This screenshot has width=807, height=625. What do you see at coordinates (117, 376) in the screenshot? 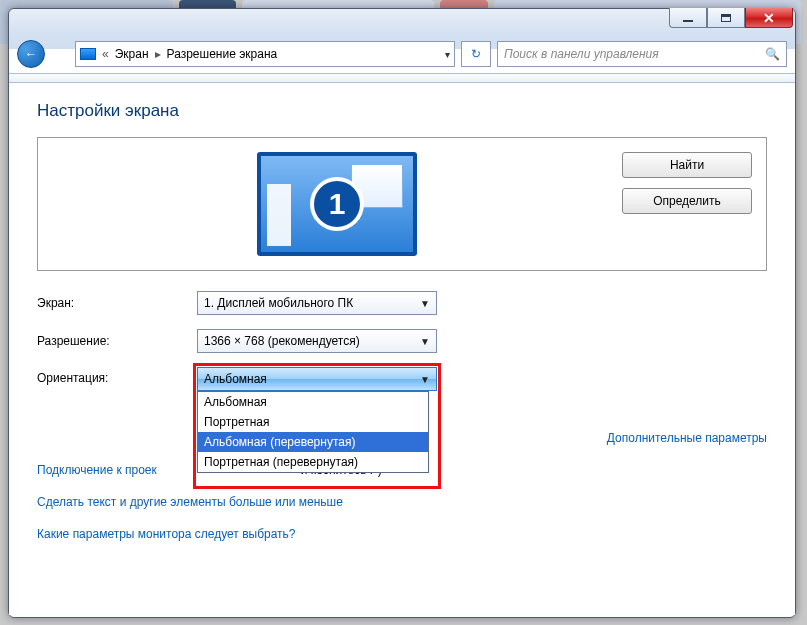
I see `orientation-label: Ориентация:` at bounding box center [117, 376].